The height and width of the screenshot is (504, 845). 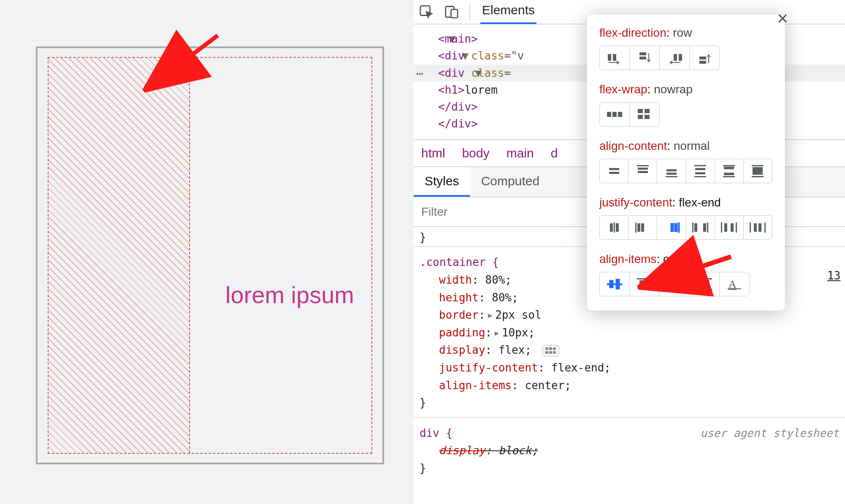 What do you see at coordinates (642, 228) in the screenshot?
I see `justify-content-start-button` at bounding box center [642, 228].